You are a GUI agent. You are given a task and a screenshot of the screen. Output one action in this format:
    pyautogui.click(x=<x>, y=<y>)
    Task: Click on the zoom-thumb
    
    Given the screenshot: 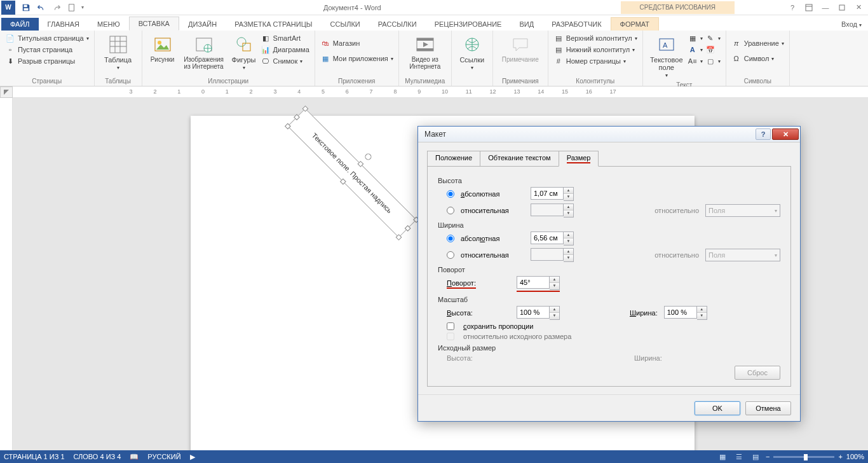 What is the action you would take?
    pyautogui.click(x=806, y=457)
    